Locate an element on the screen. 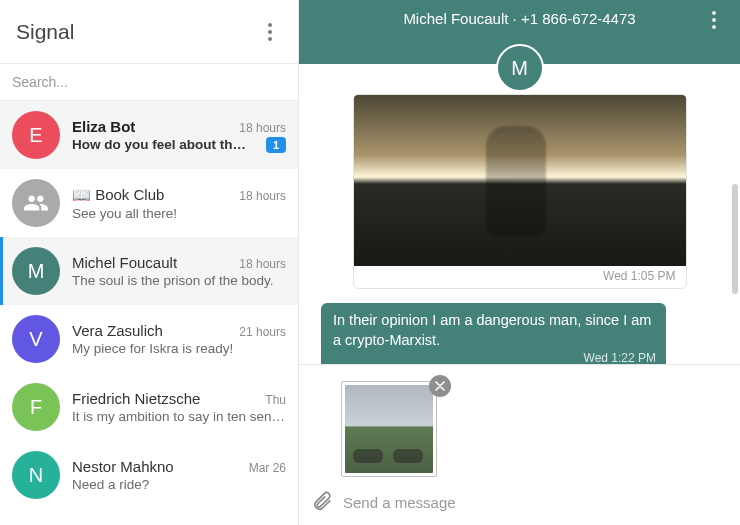 This screenshot has height=525, width=740. conversation-preview: How do you feel about th… is located at coordinates (166, 144).